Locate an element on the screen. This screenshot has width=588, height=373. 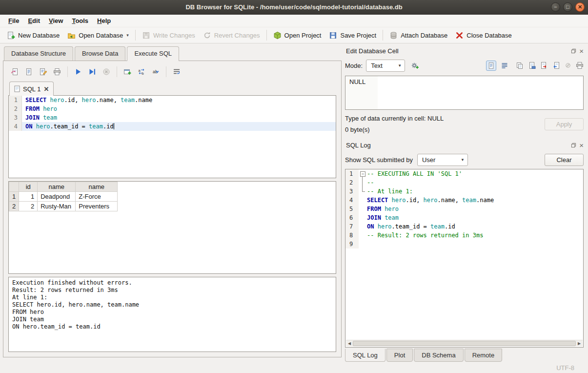
sql-file-tab: SQL 1 ✕ is located at coordinates (31, 89).